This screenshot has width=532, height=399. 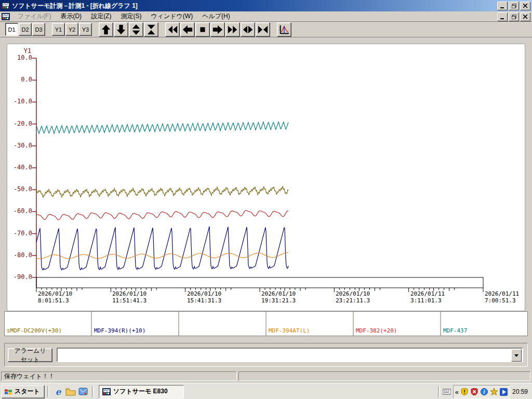 What do you see at coordinates (162, 192) in the screenshot?
I see `series-ch1` at bounding box center [162, 192].